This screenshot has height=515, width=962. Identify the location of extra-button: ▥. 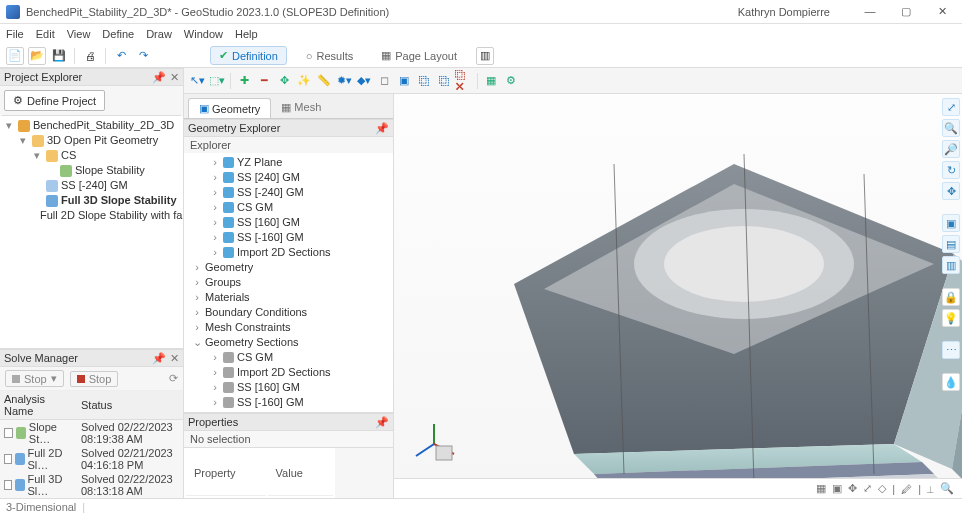
(485, 56).